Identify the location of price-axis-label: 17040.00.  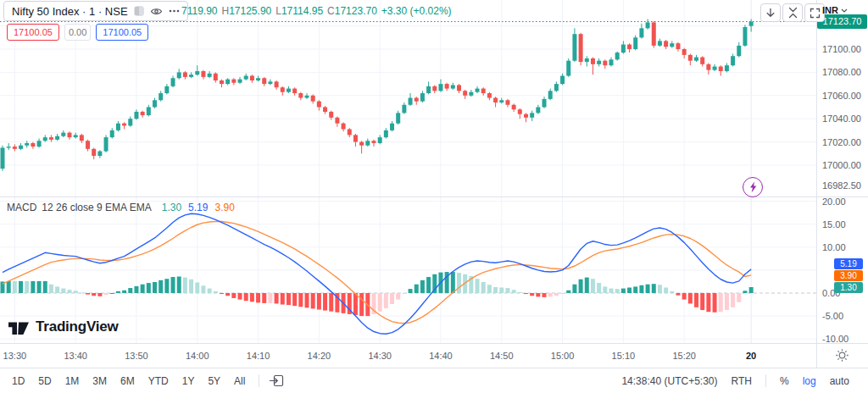
(842, 119).